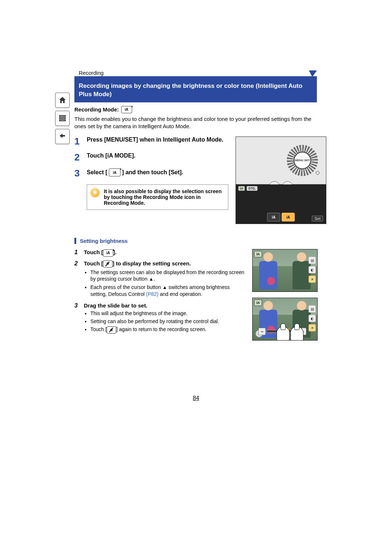 This screenshot has width=392, height=554. What do you see at coordinates (155, 140) in the screenshot?
I see `step-text: Press [MENU/SET] when in Intelligent Aut…` at bounding box center [155, 140].